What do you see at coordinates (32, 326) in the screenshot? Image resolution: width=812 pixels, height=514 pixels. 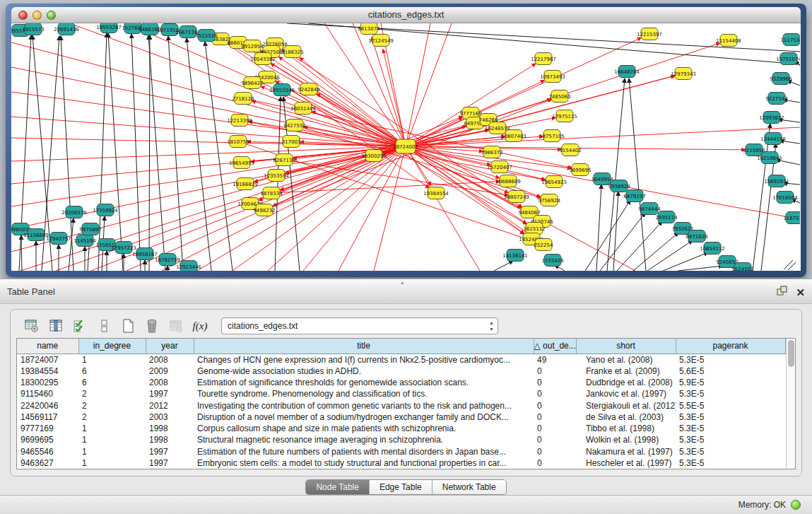 I see `table-settings-icon` at bounding box center [32, 326].